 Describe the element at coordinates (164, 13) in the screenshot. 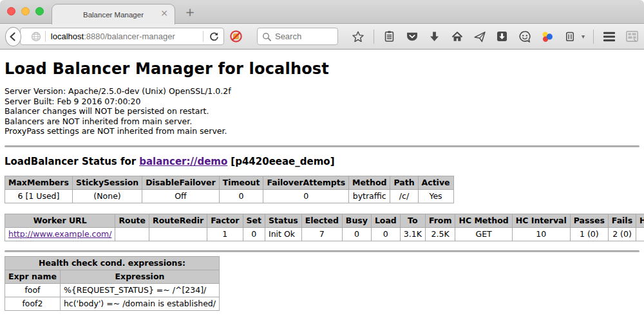

I see `tab-close-icon: ×` at that location.